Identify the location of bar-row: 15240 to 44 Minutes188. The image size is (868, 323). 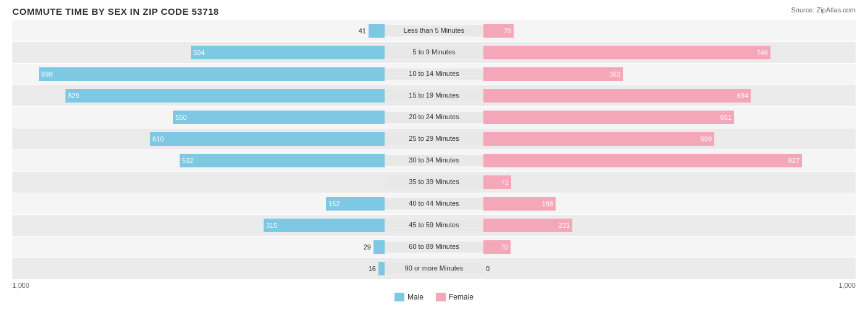
(434, 204).